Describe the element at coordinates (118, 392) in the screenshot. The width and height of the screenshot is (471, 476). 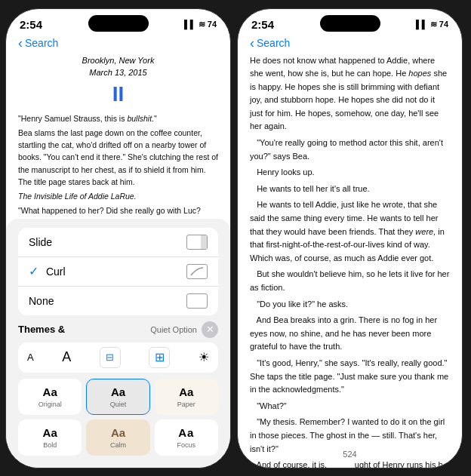
I see `theme-quiet-aa: Aa` at that location.